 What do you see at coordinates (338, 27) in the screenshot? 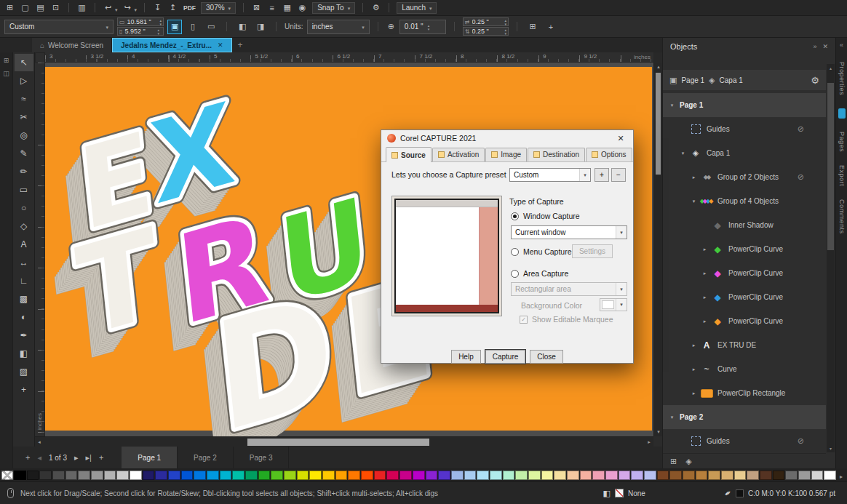
I see `units-combo: inches` at bounding box center [338, 27].